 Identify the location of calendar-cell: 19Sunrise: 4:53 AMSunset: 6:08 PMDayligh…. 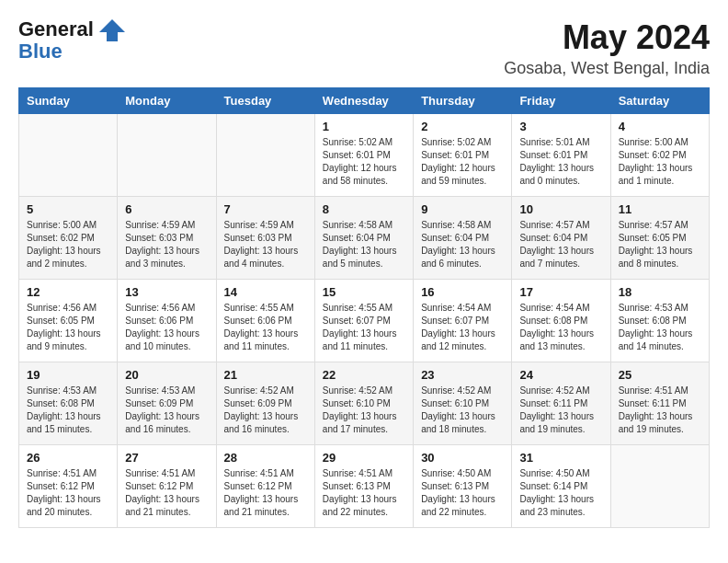
(68, 404).